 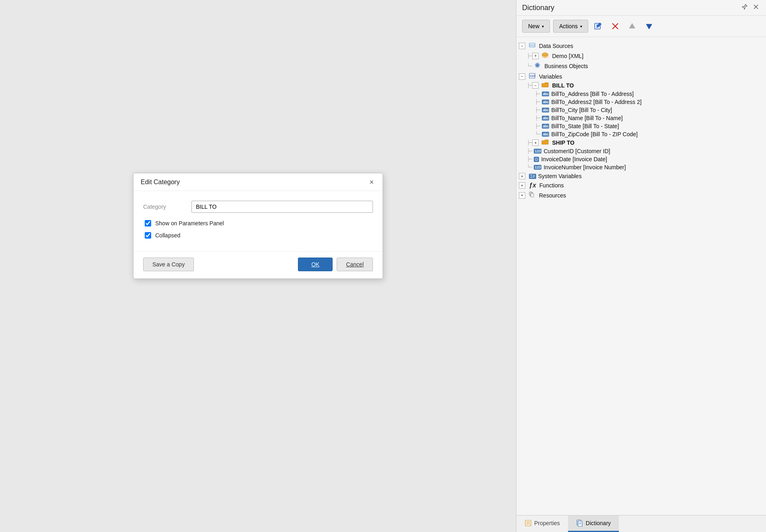 I want to click on delete-icon-button, so click(x=615, y=26).